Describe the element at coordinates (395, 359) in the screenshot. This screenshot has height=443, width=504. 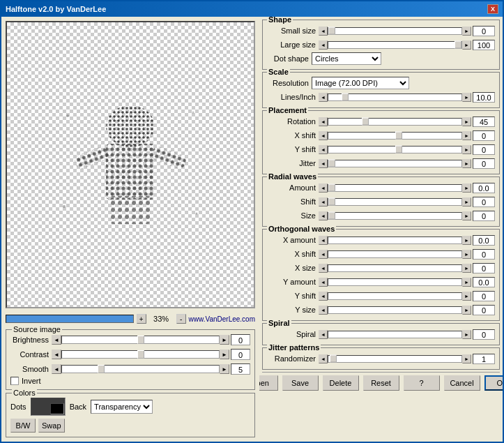
I see `randomizer-track` at that location.